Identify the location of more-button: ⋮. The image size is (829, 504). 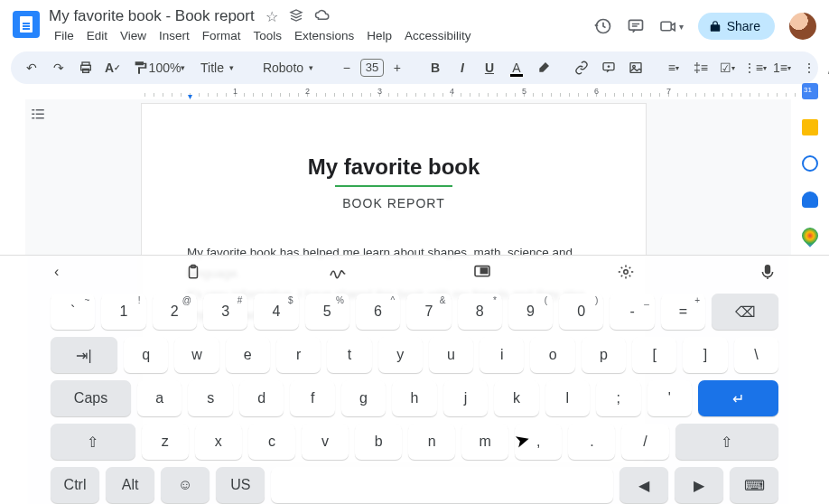
(809, 68).